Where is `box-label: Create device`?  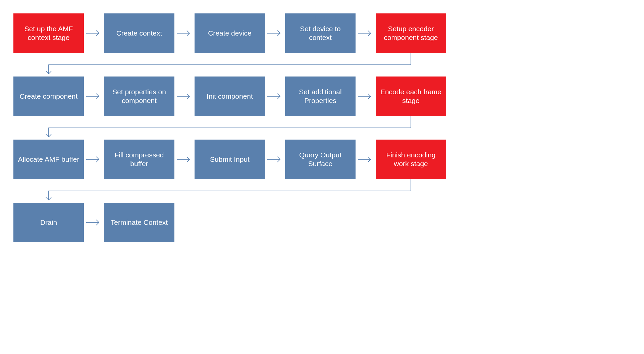 box-label: Create device is located at coordinates (230, 33).